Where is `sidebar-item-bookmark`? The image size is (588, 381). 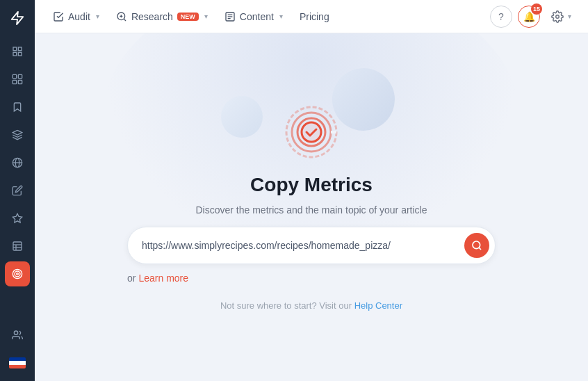
sidebar-item-bookmark is located at coordinates (17, 107).